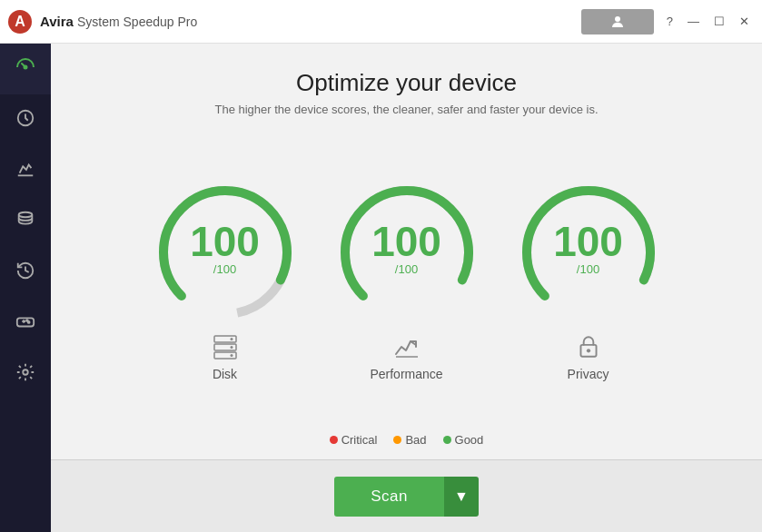 The height and width of the screenshot is (532, 762). I want to click on user-button, so click(618, 22).